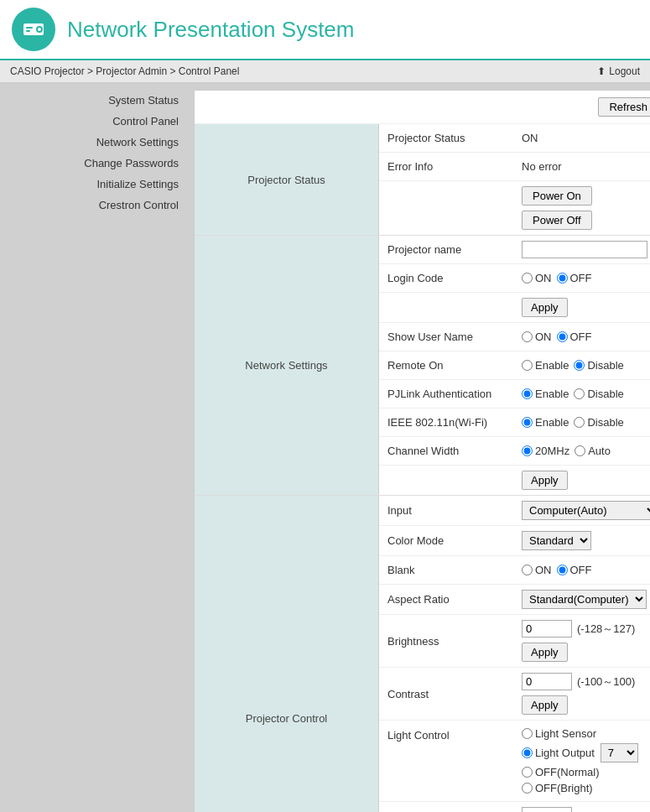 The height and width of the screenshot is (812, 650). Describe the element at coordinates (579, 366) in the screenshot. I see `remote-disable-radio` at that location.